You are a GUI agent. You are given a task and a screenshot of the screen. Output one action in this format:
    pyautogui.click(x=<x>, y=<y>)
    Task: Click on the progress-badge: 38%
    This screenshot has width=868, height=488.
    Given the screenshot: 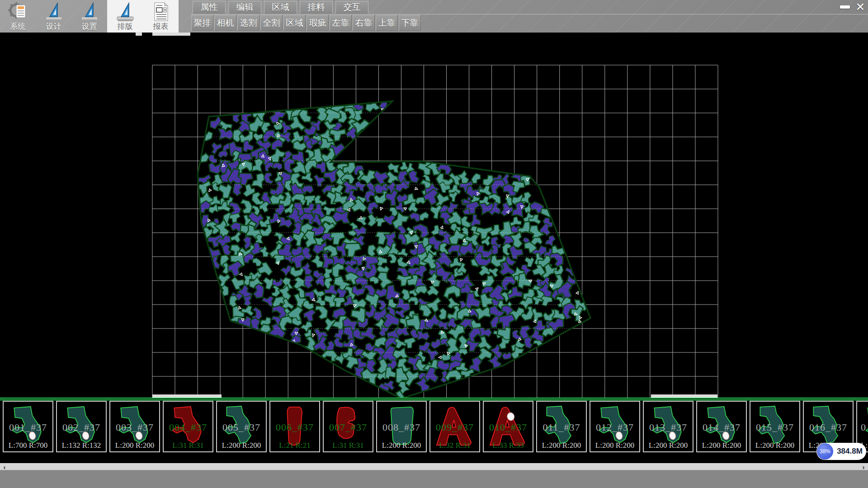 What is the action you would take?
    pyautogui.click(x=825, y=451)
    